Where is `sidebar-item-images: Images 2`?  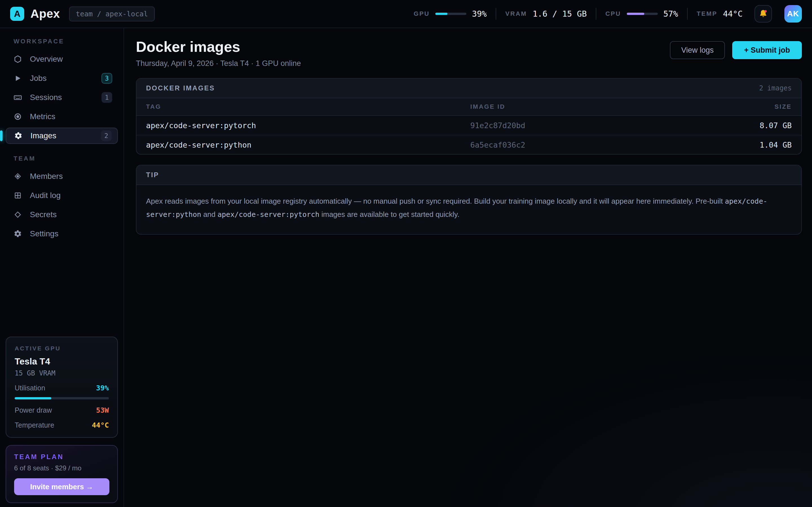 sidebar-item-images: Images 2 is located at coordinates (62, 136).